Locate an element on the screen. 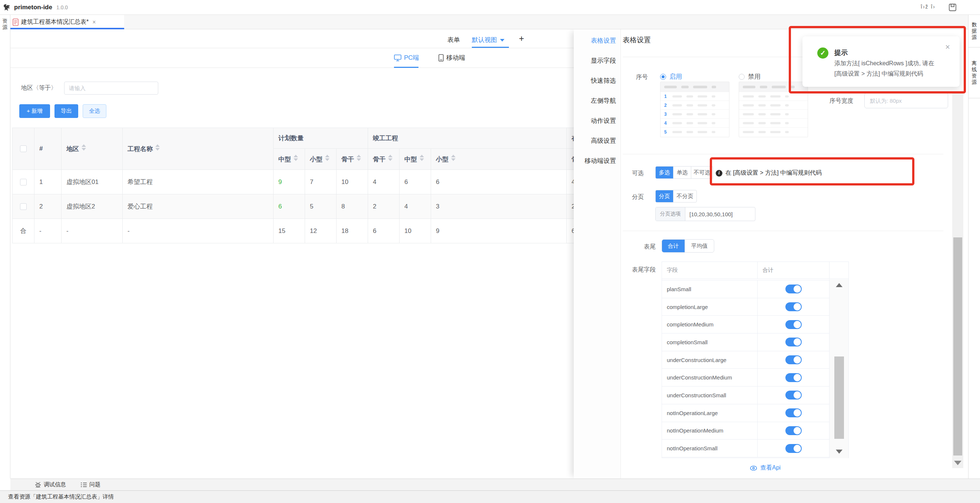  bug-icon is located at coordinates (38, 484).